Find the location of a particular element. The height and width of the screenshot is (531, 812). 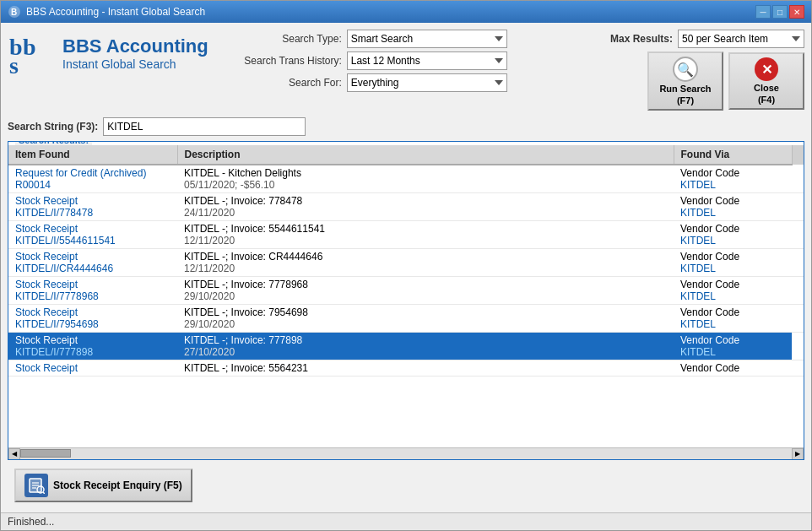

item-found-id: KITDEL/I/7778968 is located at coordinates (93, 296).